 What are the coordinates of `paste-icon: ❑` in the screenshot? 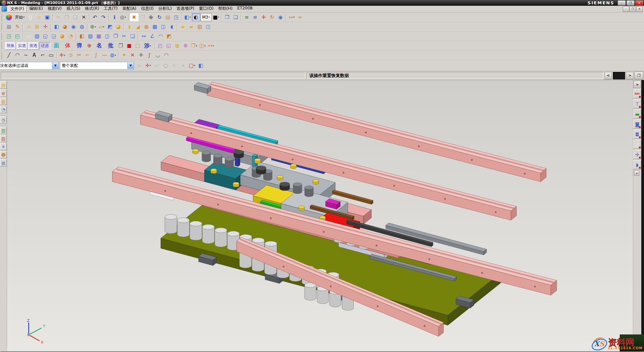 It's located at (76, 17).